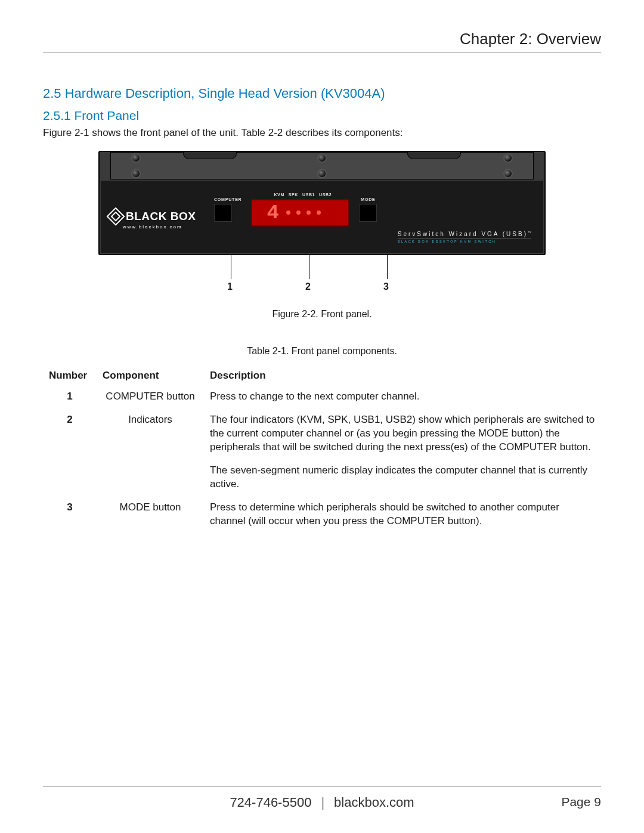  Describe the element at coordinates (402, 517) in the screenshot. I see `cell-description: Press to determine which peripherals sho…` at that location.